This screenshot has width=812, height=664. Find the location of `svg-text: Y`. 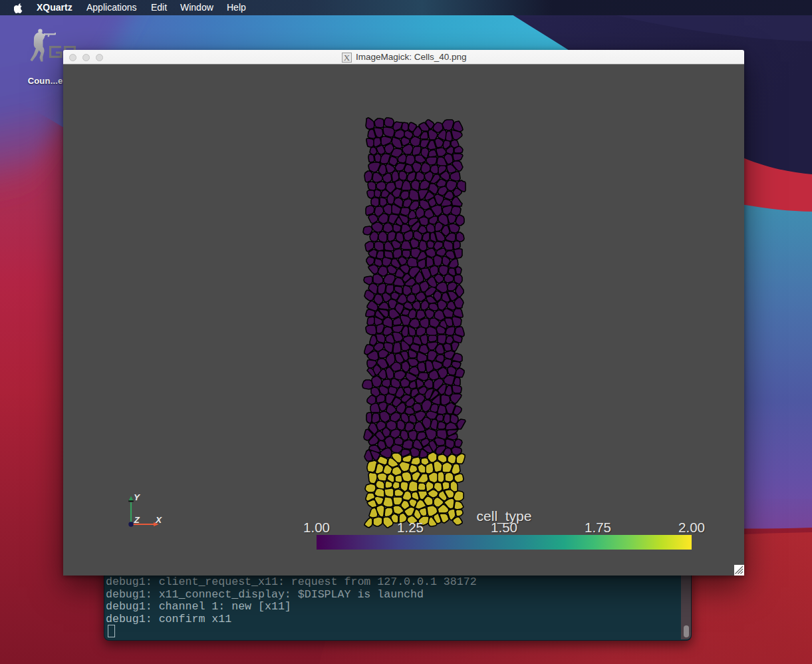

svg-text: Y is located at coordinates (137, 498).